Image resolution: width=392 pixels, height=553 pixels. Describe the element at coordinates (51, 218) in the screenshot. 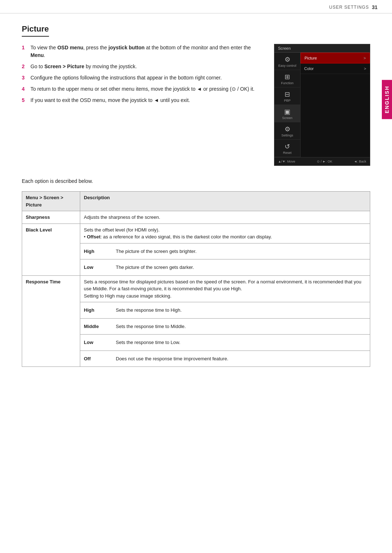

I see `menu-cell: Sharpness` at that location.